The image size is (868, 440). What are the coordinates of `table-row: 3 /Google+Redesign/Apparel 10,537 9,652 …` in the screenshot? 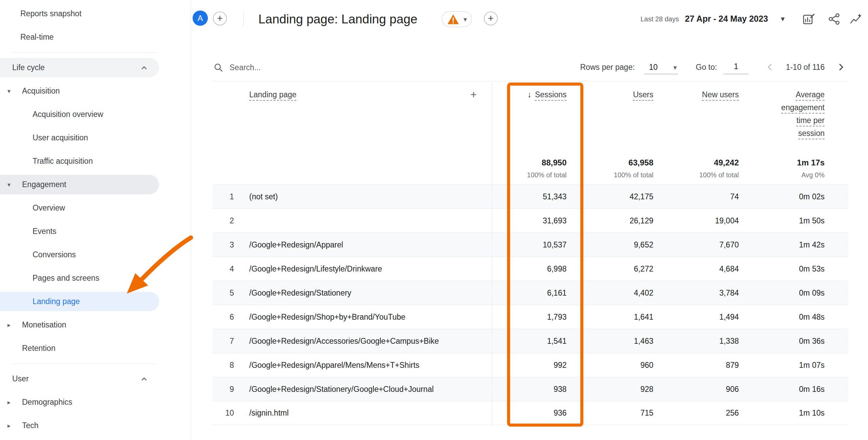 It's located at (530, 245).